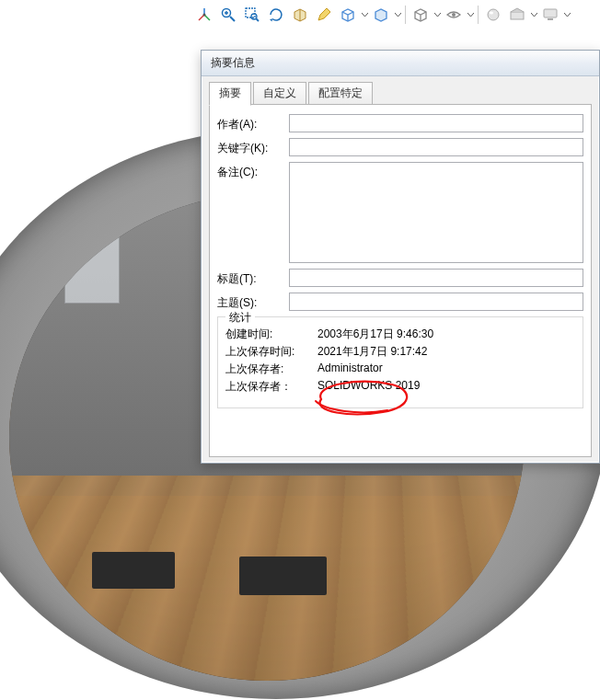 Image resolution: width=600 pixels, height=700 pixels. I want to click on label-title: 标题(T):, so click(253, 278).